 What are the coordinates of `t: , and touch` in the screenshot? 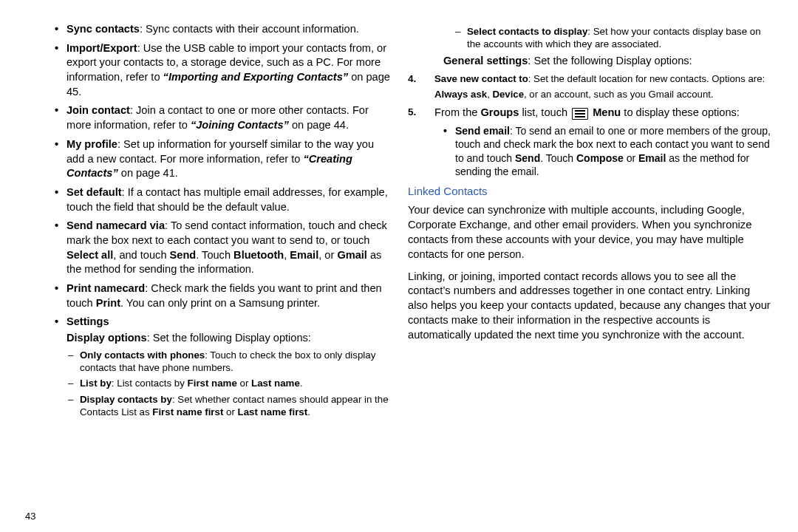 It's located at (141, 255).